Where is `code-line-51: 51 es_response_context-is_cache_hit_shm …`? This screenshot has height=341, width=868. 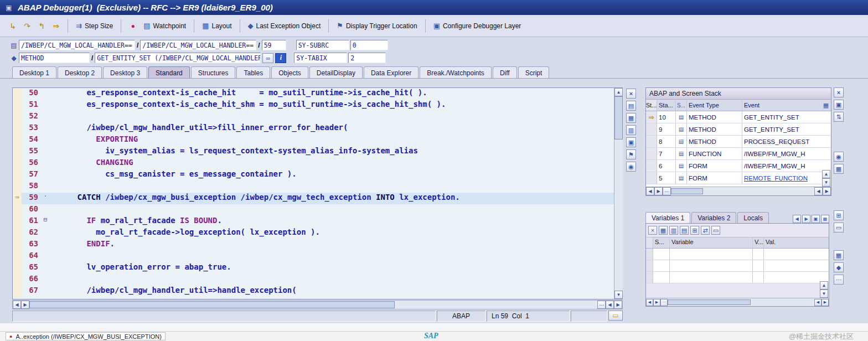
code-line-51: 51 es_response_context-is_cache_hit_shm … is located at coordinates (318, 105).